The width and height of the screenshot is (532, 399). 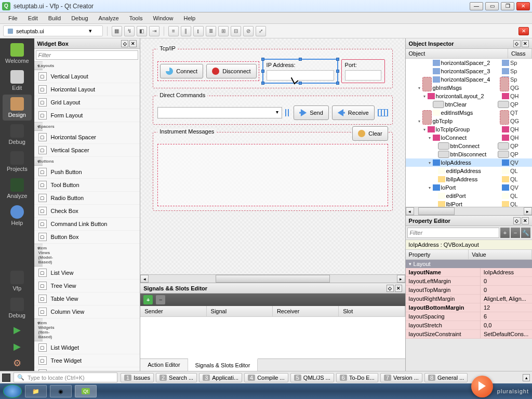 What do you see at coordinates (469, 272) in the screenshot?
I see `property-row: layoutNameloIpAddress` at bounding box center [469, 272].